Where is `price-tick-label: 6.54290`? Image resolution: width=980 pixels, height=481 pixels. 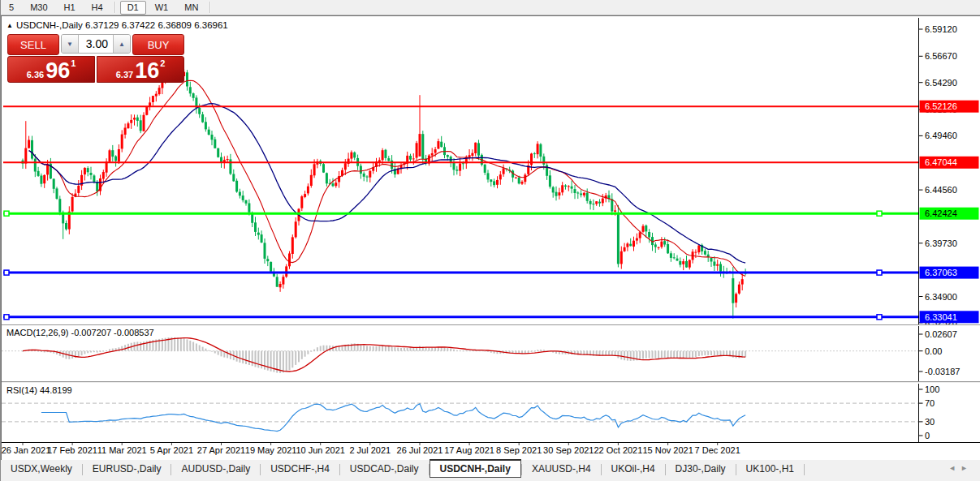 price-tick-label: 6.54290 is located at coordinates (941, 83).